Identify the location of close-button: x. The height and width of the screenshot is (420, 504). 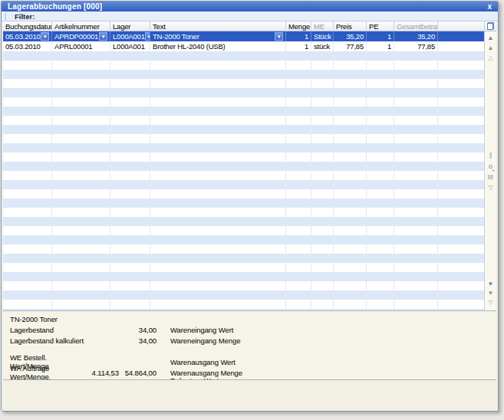
(489, 7).